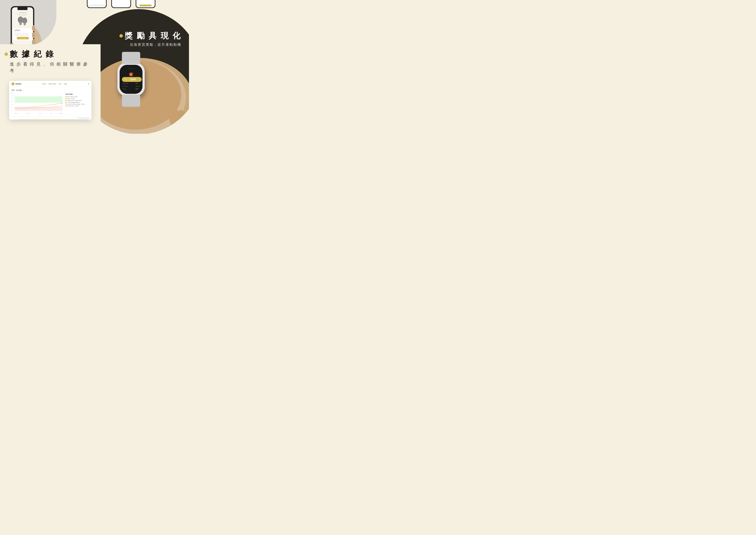 This screenshot has width=756, height=535. I want to click on hand-phone-container: +886 900-000-000 Ready to enter your 4 d…, so click(28, 25).